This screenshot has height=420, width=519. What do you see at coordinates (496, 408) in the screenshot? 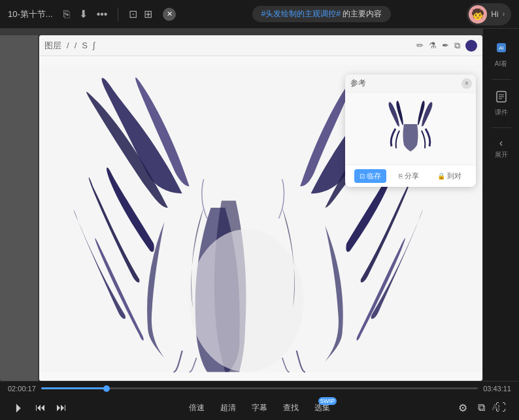
I see `at-text: At` at bounding box center [496, 408].